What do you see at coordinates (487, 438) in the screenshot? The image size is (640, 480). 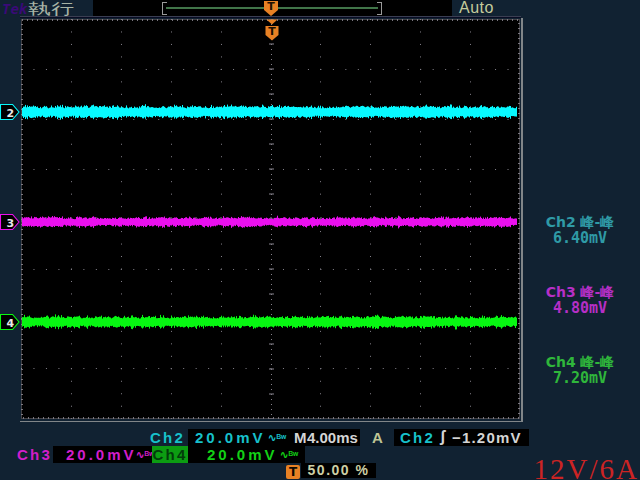 I see `trigger-level: −1.20mV` at bounding box center [487, 438].